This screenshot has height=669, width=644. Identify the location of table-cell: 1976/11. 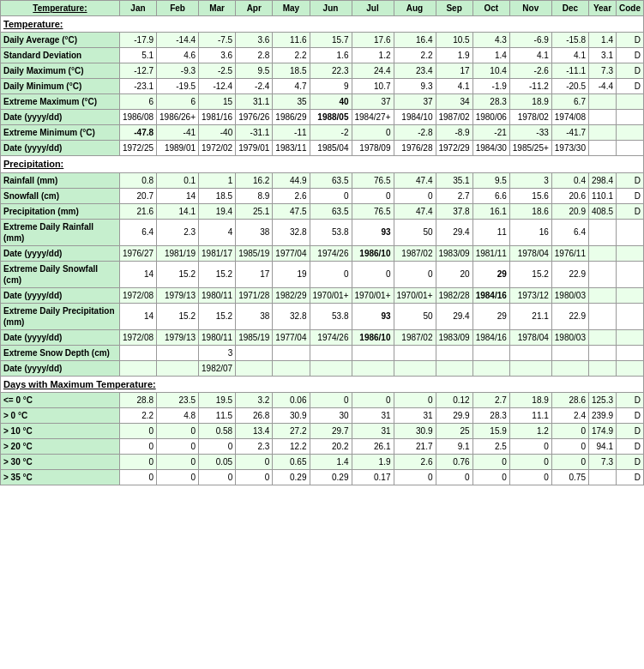
(569, 253).